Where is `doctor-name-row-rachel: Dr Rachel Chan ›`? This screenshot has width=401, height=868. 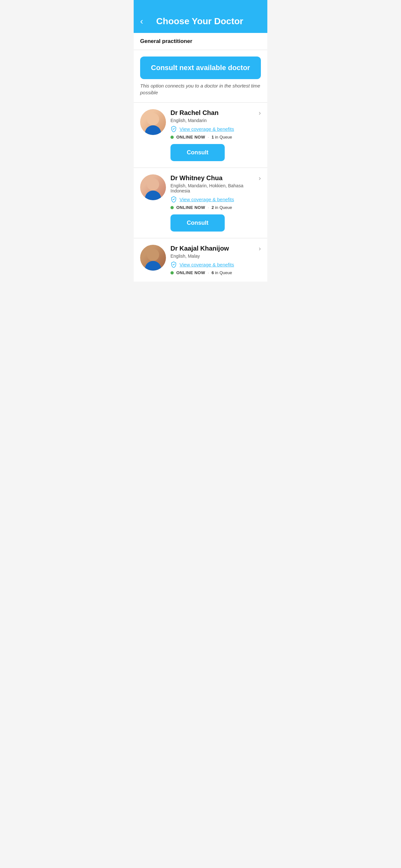
doctor-name-row-rachel: Dr Rachel Chan › is located at coordinates (216, 113).